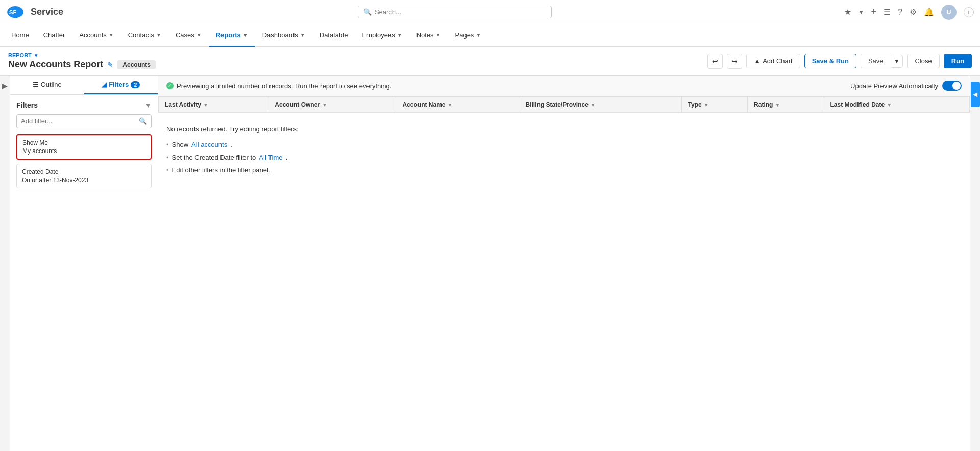 The height and width of the screenshot is (451, 980). What do you see at coordinates (897, 61) in the screenshot?
I see `save-dropdown-button: ▼` at bounding box center [897, 61].